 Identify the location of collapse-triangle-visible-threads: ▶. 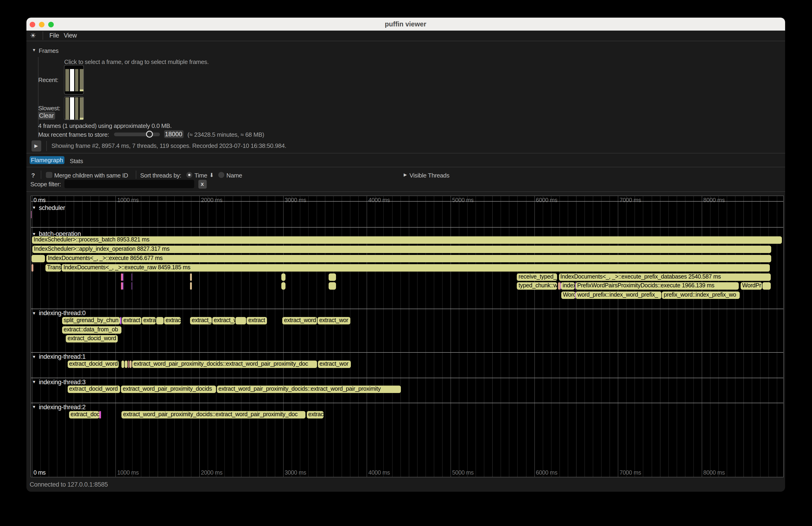
(405, 175).